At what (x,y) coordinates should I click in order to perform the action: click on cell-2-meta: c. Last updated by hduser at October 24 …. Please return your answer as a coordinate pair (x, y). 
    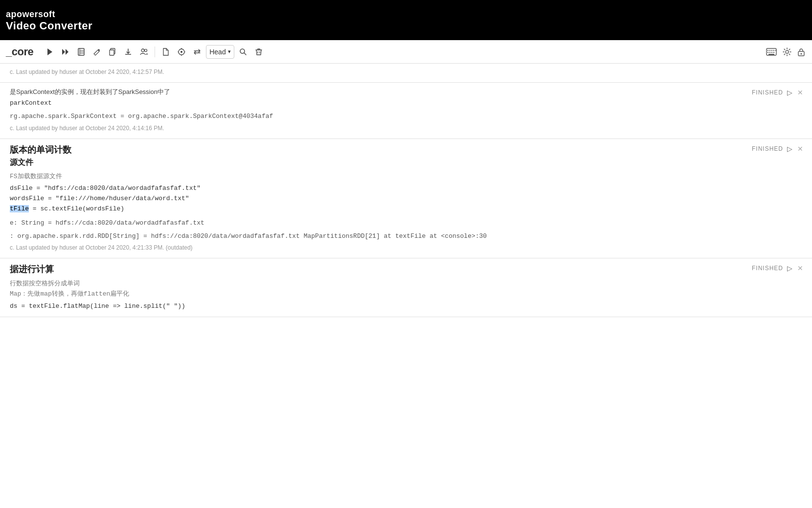
    Looking at the image, I should click on (407, 128).